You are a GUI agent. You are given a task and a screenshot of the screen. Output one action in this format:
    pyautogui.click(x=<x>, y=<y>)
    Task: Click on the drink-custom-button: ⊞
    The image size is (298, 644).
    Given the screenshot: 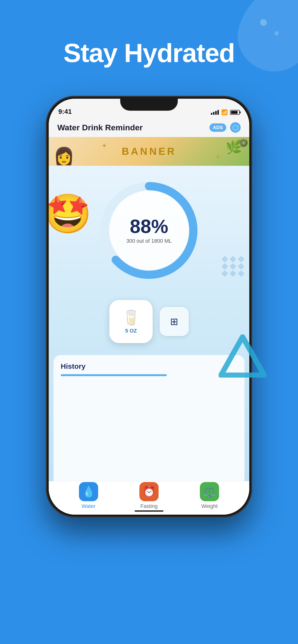 What is the action you would take?
    pyautogui.click(x=174, y=322)
    